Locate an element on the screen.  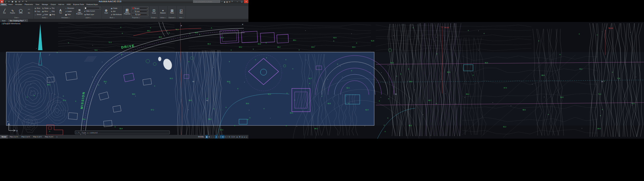
app-store-icon: ▤ is located at coordinates (227, 2).